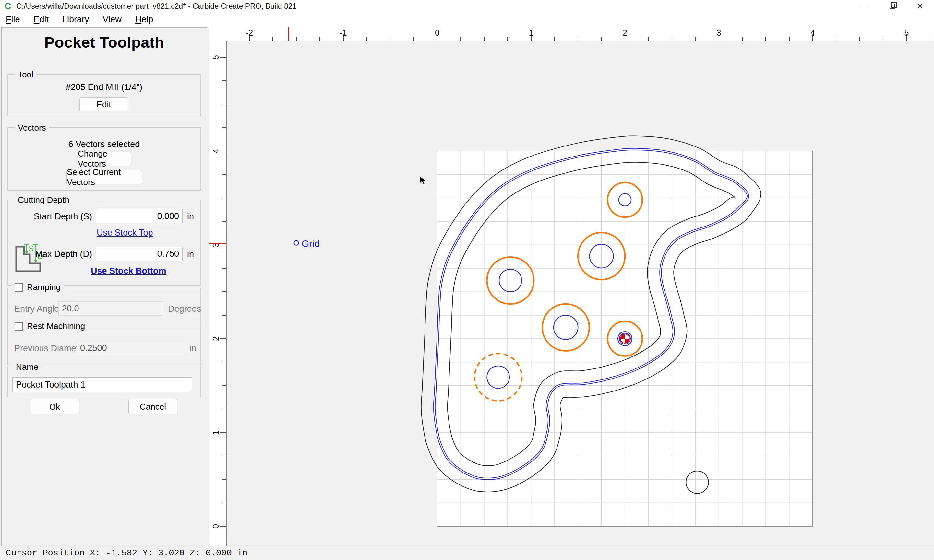 Image resolution: width=934 pixels, height=560 pixels. Describe the element at coordinates (467, 6) in the screenshot. I see `title-bar: C C:/Users/willa/Downloads/customer part…` at that location.